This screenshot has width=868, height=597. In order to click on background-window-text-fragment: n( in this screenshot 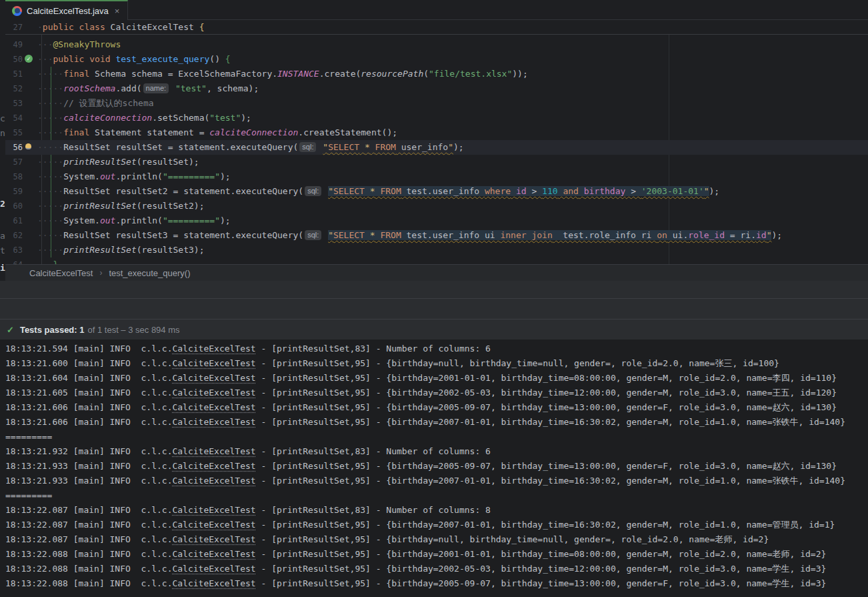, I will do `click(3, 133)`.